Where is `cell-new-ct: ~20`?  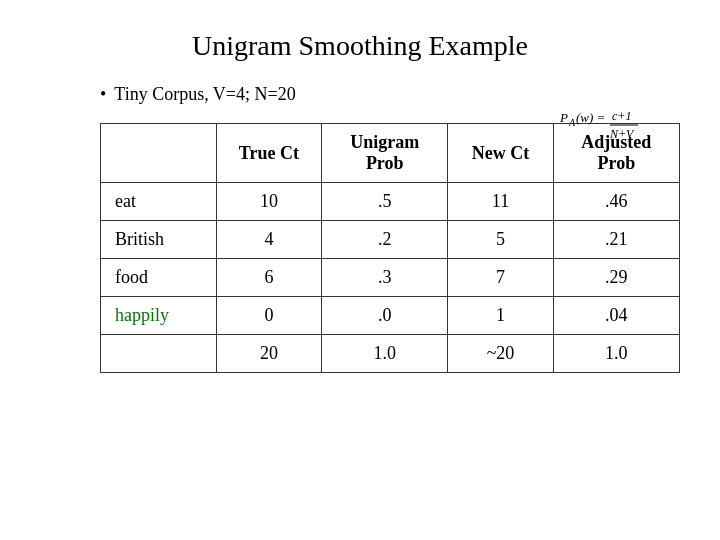 cell-new-ct: ~20 is located at coordinates (500, 354).